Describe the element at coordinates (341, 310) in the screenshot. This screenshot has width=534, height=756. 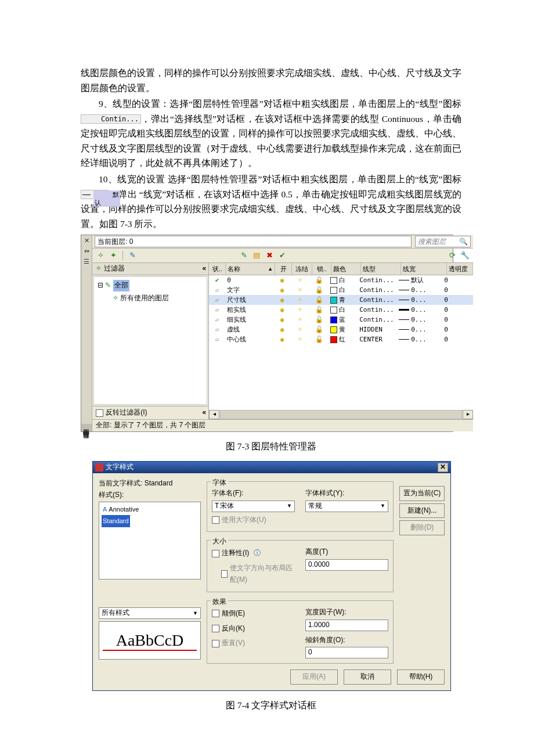
I see `table-row: ▱粗实线◉☼🔓白Contin... 0...0` at that location.